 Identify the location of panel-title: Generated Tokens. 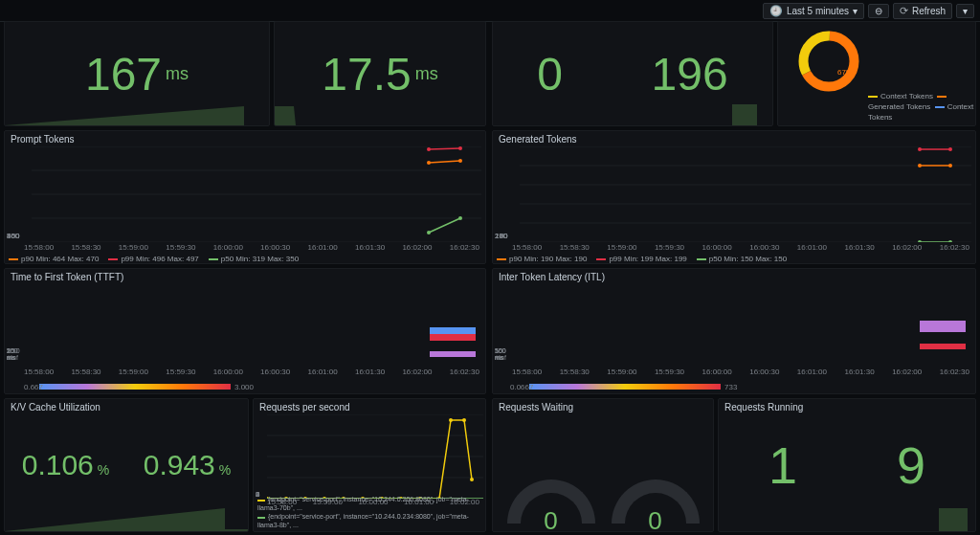
(538, 140).